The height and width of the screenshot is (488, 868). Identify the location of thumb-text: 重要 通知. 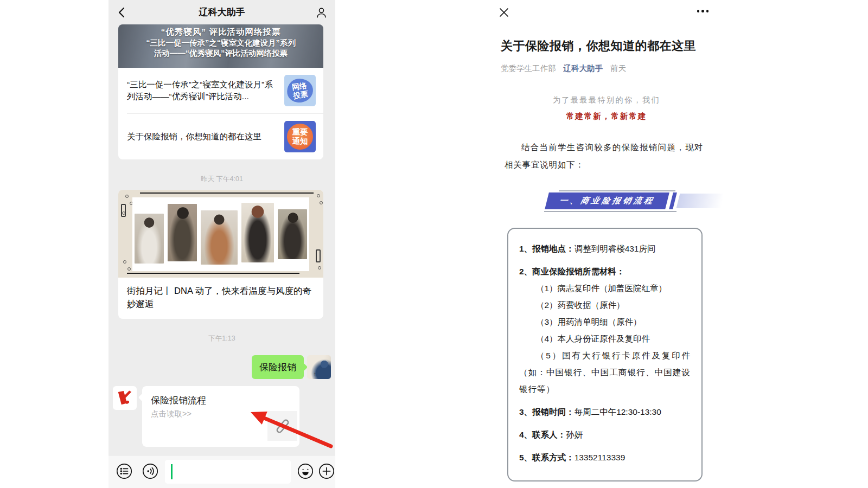
(300, 137).